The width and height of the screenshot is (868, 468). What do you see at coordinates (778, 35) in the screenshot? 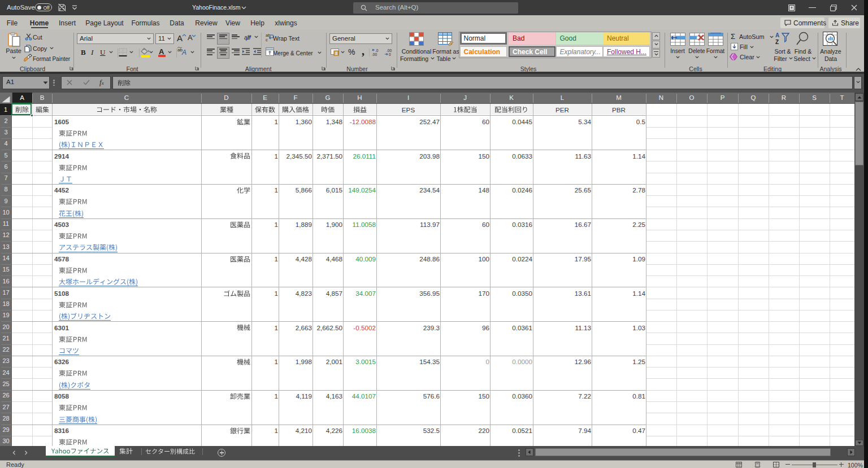
I see `svg-text: A` at bounding box center [778, 35].